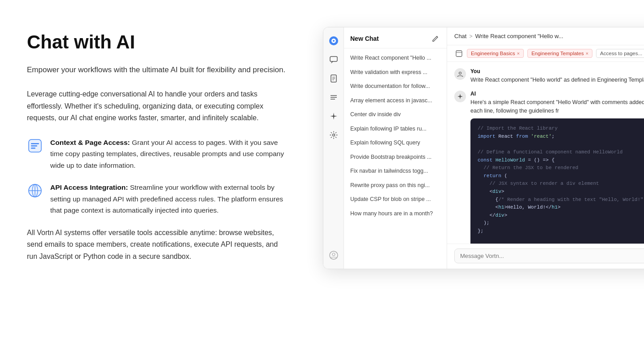 Image resolution: width=644 pixels, height=362 pixels. I want to click on chat-list-item: Write React component "Hello ..., so click(396, 58).